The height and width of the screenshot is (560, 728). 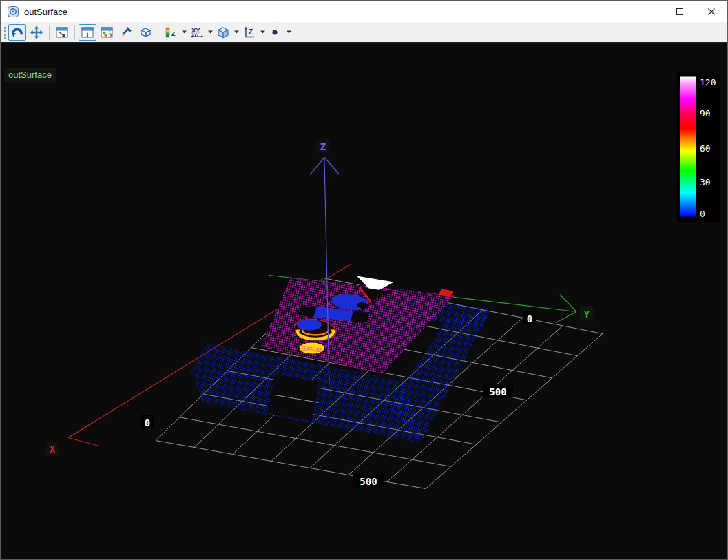 I want to click on colorbar-z-icon: z, so click(x=171, y=32).